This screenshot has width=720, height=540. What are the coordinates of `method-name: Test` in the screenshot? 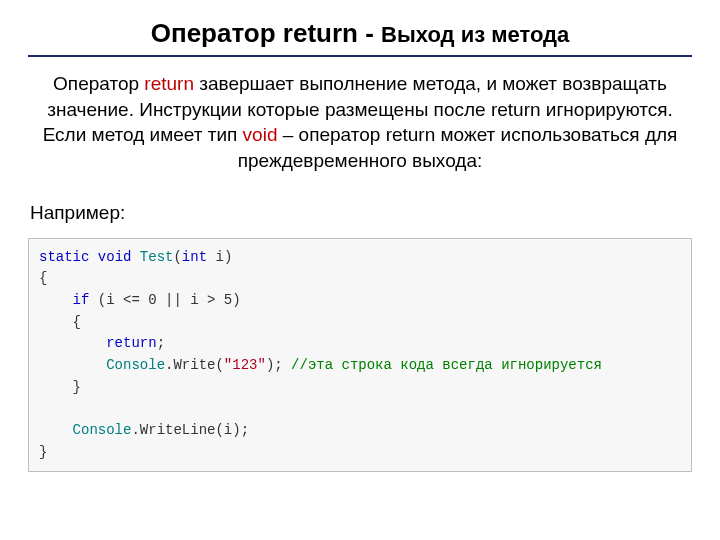 It's located at (157, 257).